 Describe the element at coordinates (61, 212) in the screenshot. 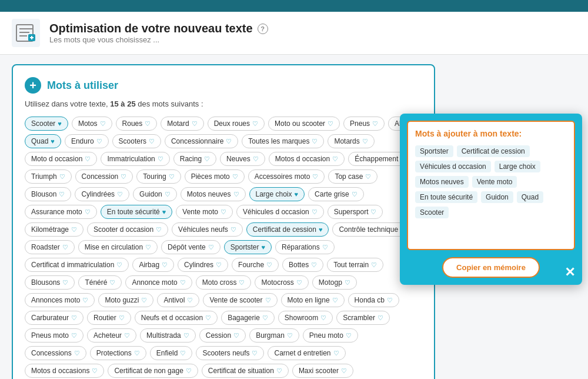

I see `tag: Assurance moto ♡` at that location.